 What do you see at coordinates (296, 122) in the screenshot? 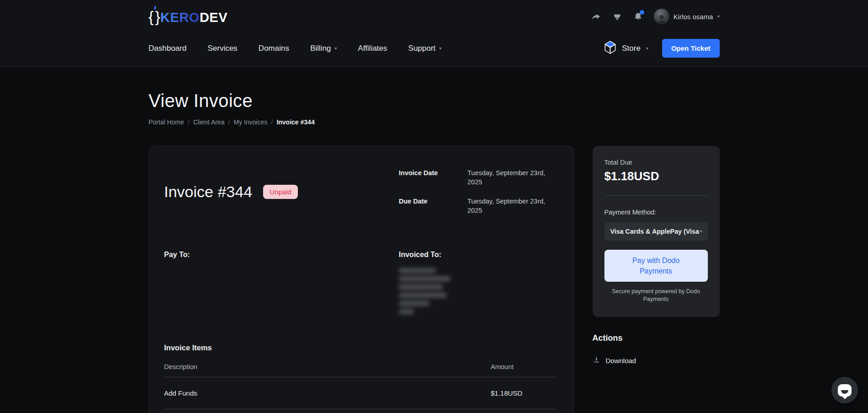
I see `breadcrumb-current: Invoice #344` at bounding box center [296, 122].